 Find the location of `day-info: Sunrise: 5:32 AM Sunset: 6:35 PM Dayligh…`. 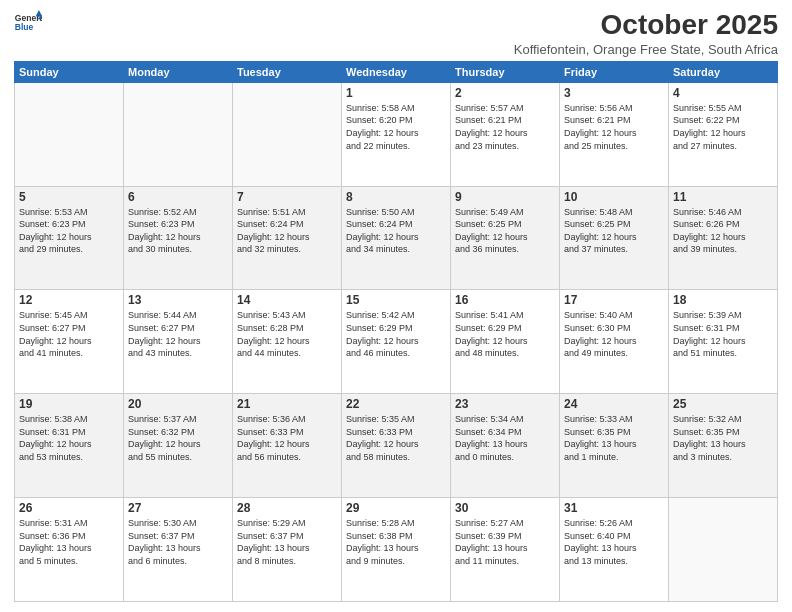

day-info: Sunrise: 5:32 AM Sunset: 6:35 PM Dayligh… is located at coordinates (723, 438).